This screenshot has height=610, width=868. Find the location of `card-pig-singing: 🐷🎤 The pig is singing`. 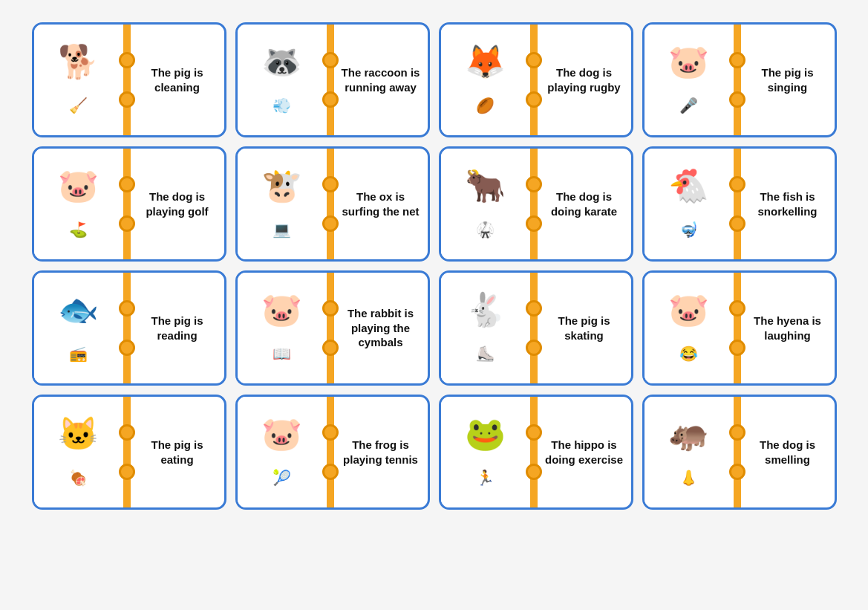

card-pig-singing: 🐷🎤 The pig is singing is located at coordinates (740, 80).